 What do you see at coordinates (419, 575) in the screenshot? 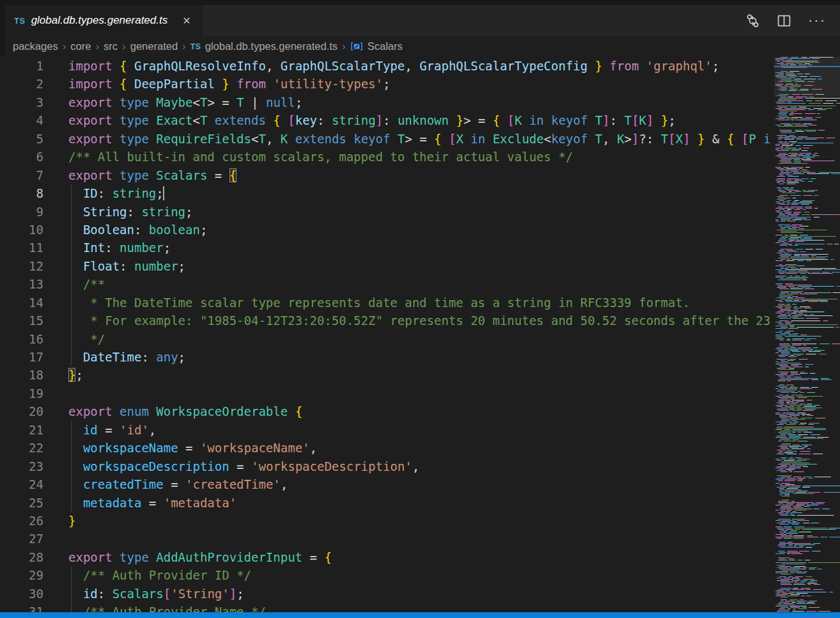
I see `code-line: /** Auth Provider ID */` at bounding box center [419, 575].